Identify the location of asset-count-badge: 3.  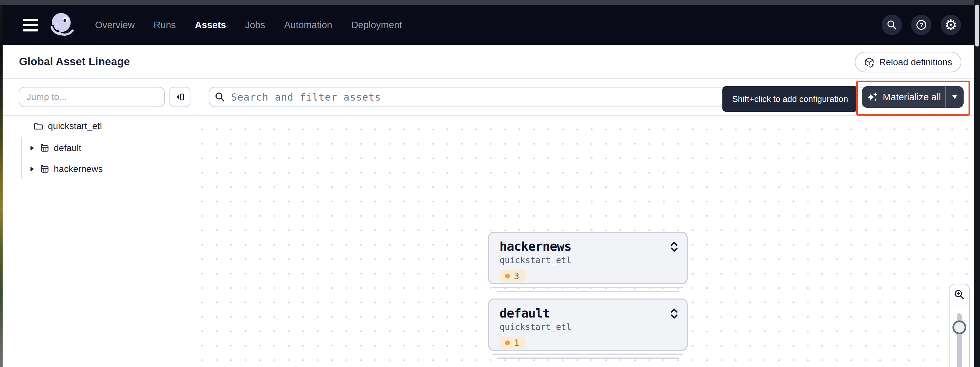
(512, 276).